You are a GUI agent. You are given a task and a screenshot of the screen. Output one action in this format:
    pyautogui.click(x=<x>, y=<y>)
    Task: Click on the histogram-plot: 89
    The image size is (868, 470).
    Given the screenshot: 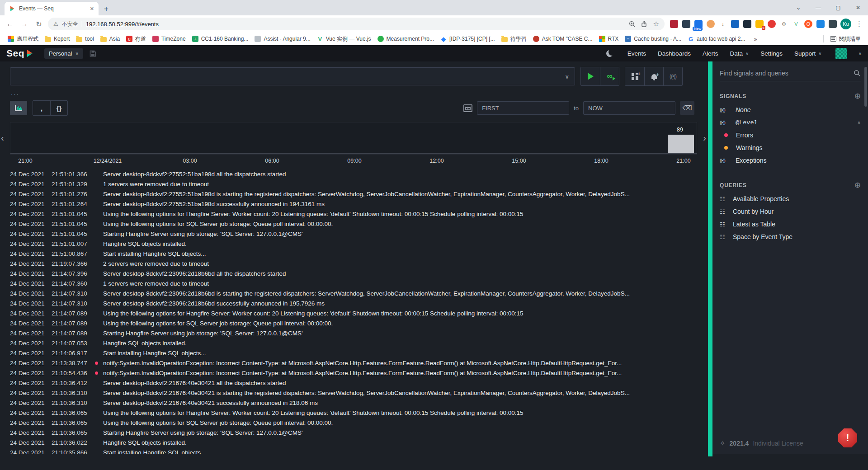 What is the action you would take?
    pyautogui.click(x=354, y=138)
    